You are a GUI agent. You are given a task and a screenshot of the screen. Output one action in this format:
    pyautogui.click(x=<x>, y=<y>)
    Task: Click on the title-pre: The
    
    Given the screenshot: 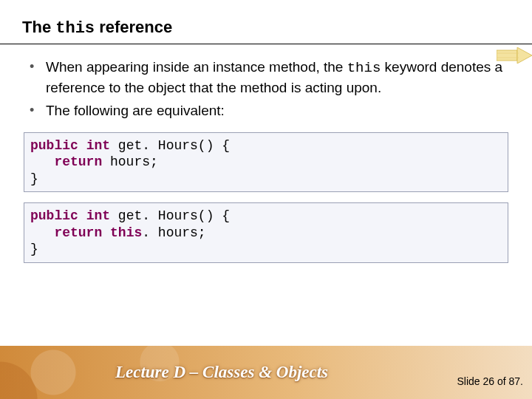 What is the action you would take?
    pyautogui.click(x=38, y=27)
    